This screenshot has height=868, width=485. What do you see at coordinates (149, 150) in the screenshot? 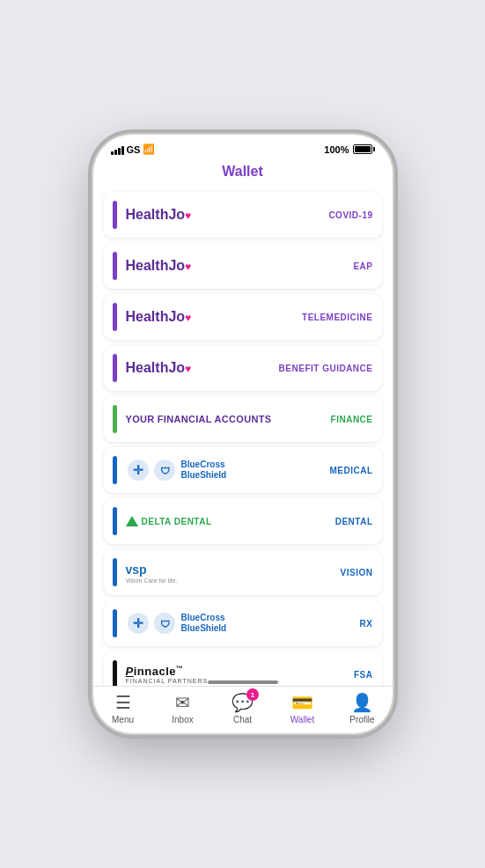
I see `wifi-icon: 📶` at bounding box center [149, 150].